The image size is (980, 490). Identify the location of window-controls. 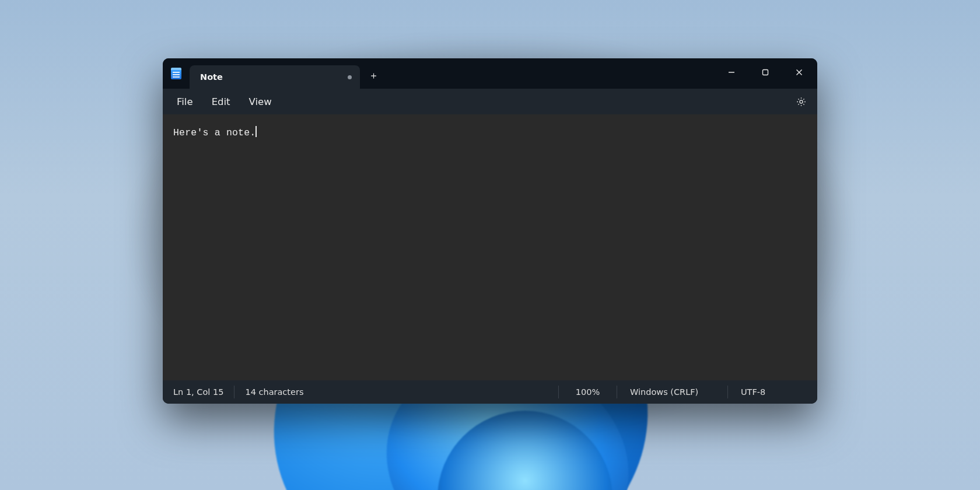
(766, 74).